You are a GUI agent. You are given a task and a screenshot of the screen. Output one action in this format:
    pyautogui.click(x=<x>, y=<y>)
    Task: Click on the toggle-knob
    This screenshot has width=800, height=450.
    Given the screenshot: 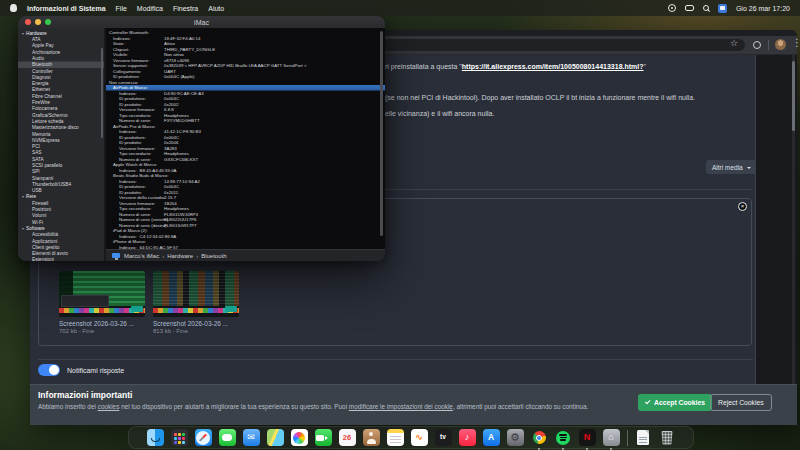 What is the action you would take?
    pyautogui.click(x=54, y=370)
    